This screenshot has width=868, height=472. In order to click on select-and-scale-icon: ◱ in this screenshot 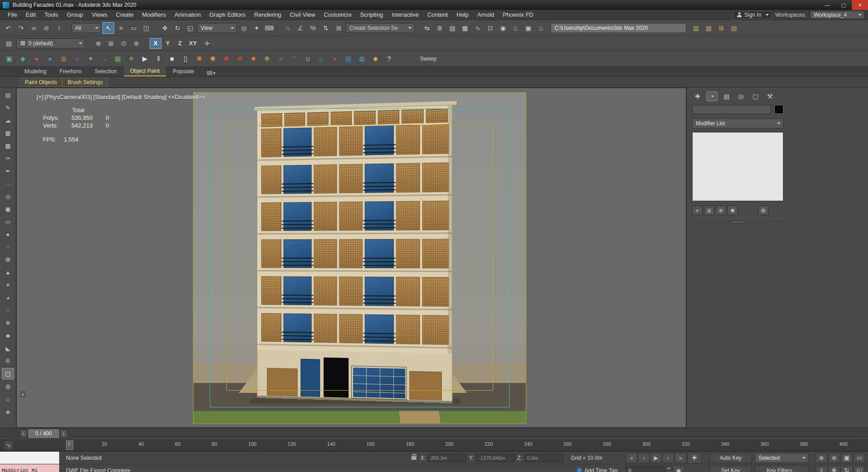, I will do `click(190, 28)`.